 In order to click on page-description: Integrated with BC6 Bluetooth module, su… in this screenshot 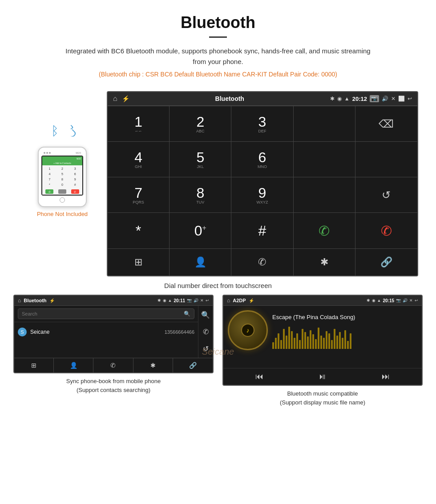, I will do `click(218, 56)`.